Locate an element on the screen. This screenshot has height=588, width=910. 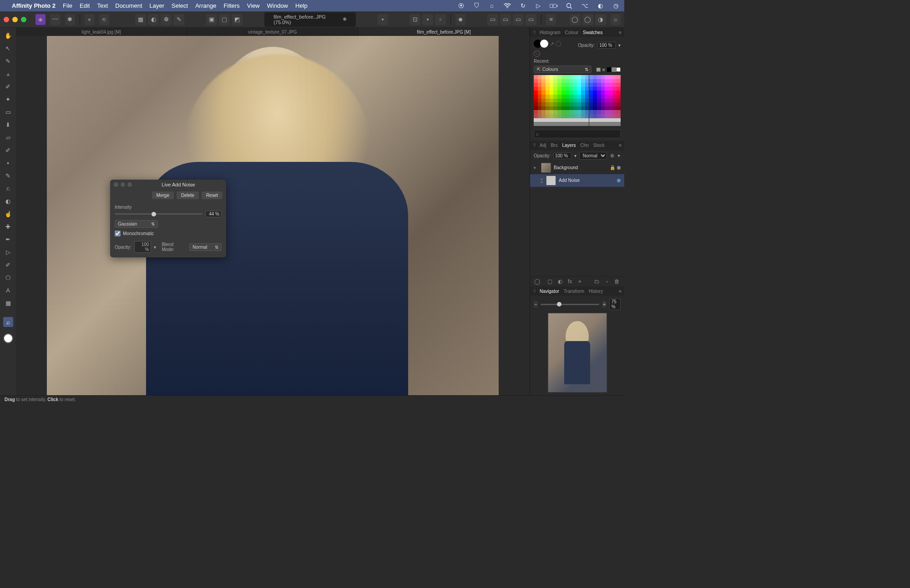
gradient-tool-icon: ▱ is located at coordinates (8, 137).